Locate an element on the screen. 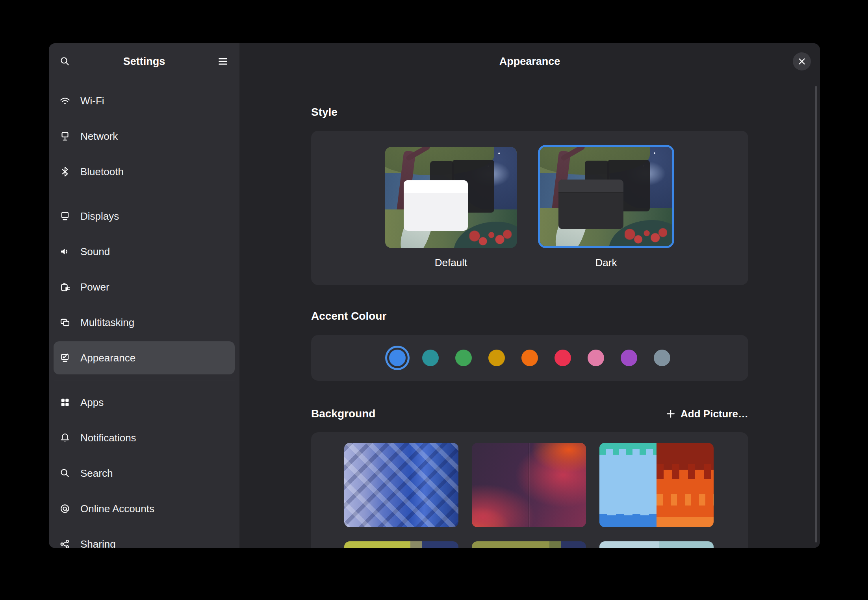 The image size is (868, 600). background-header-row: Background Add Picture… is located at coordinates (530, 414).